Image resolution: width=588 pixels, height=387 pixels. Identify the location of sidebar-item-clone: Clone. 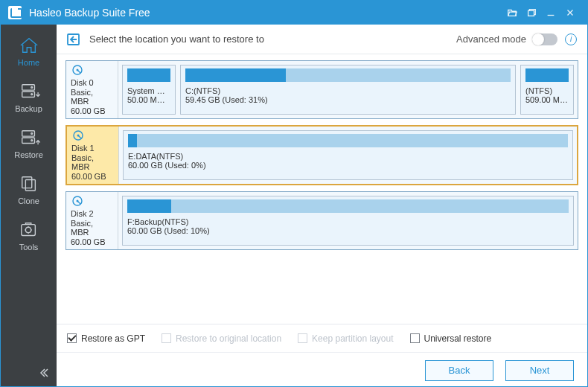
(29, 190).